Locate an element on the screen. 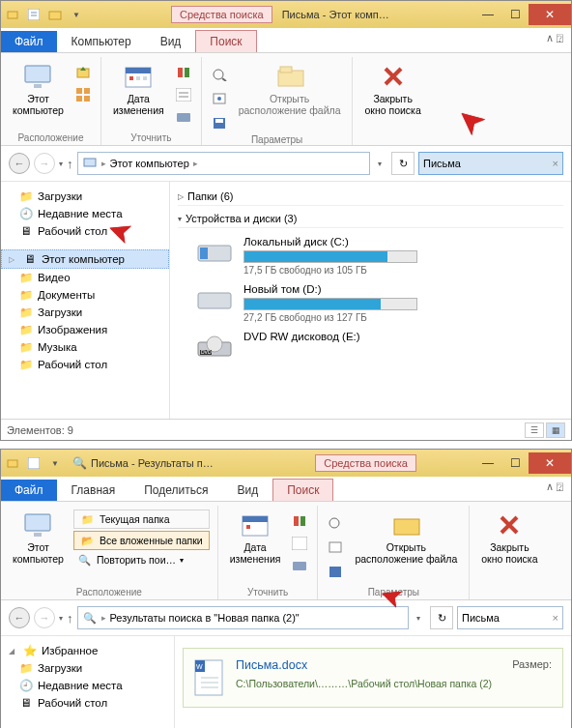 This screenshot has width=572, height=728. sidebar-item-downloads-2: 📁Загрузки is located at coordinates (85, 312).